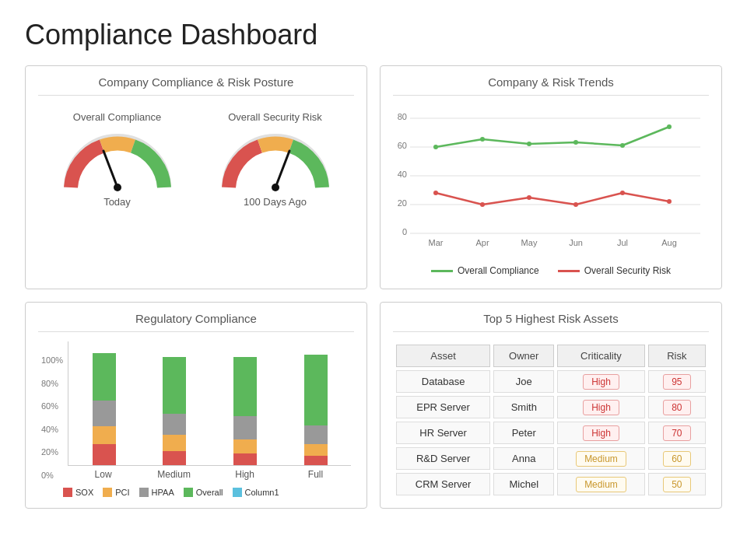 The width and height of the screenshot is (747, 560). I want to click on legend-compliance: Overall Compliance, so click(486, 271).